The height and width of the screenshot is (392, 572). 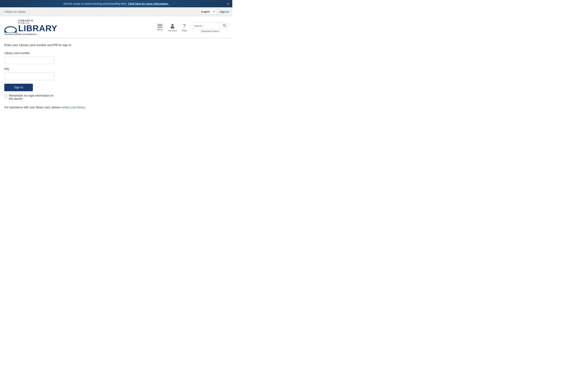 I want to click on contact-library-link: contact your library., so click(x=73, y=107).